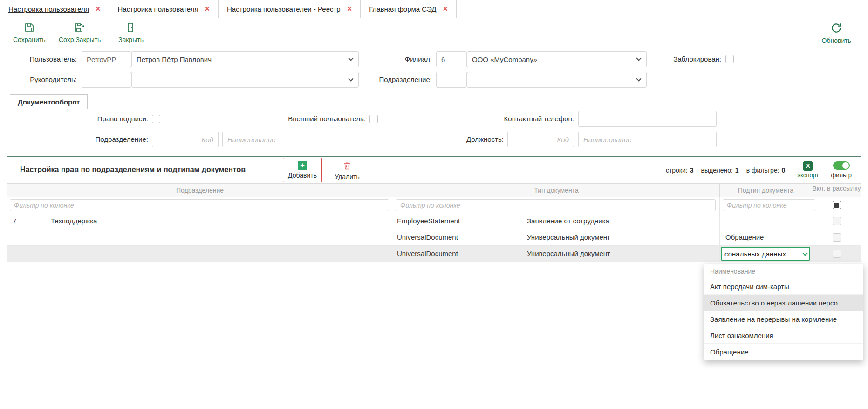 This screenshot has width=868, height=409. I want to click on filter-toggle-block: фильтр, so click(841, 170).